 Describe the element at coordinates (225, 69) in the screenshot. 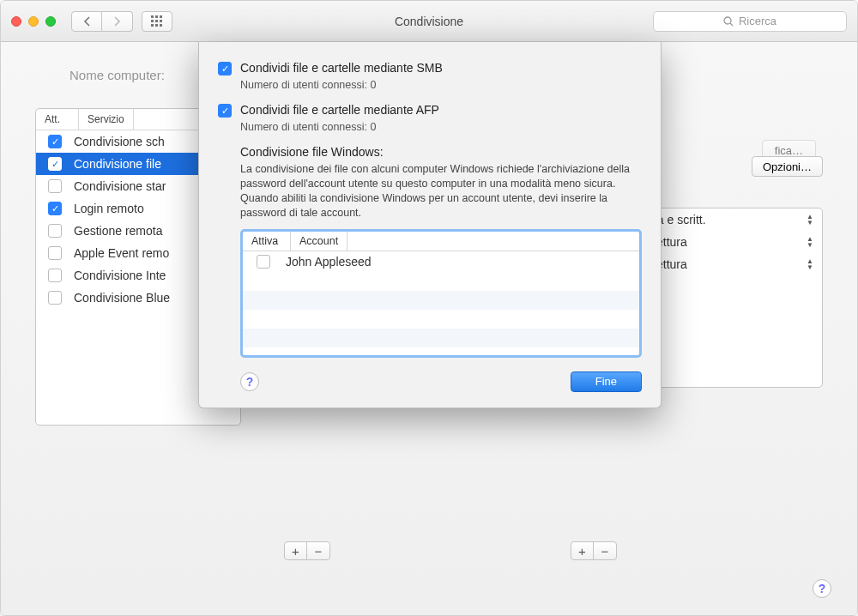

I see `smb-checkbox: ✓` at that location.